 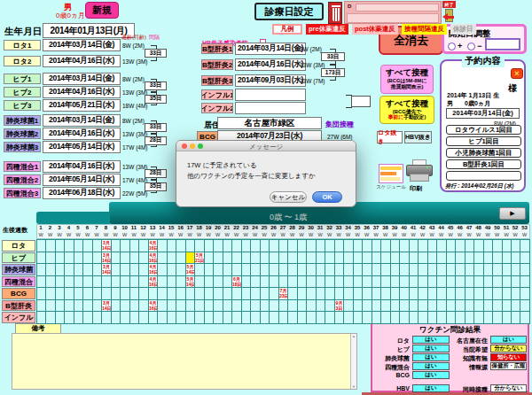 What do you see at coordinates (484, 129) in the screenshot?
I see `booking-item: ロタウイルス1回目` at bounding box center [484, 129].